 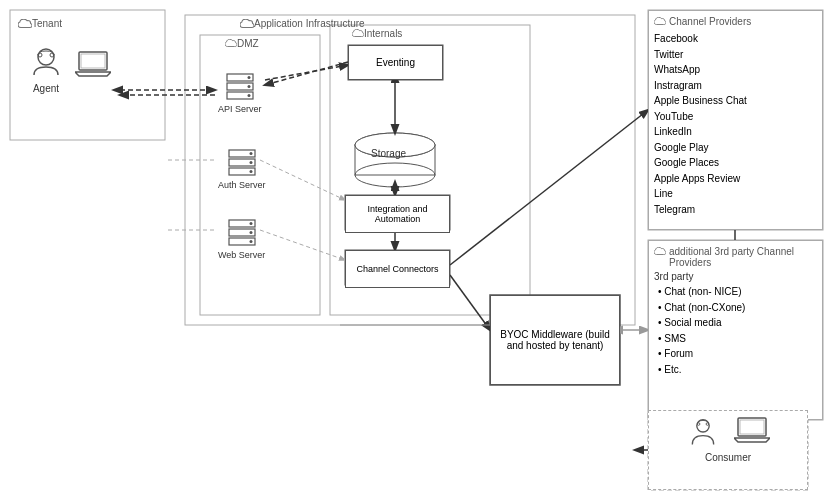 I want to click on list-item: Google Places, so click(x=736, y=163).